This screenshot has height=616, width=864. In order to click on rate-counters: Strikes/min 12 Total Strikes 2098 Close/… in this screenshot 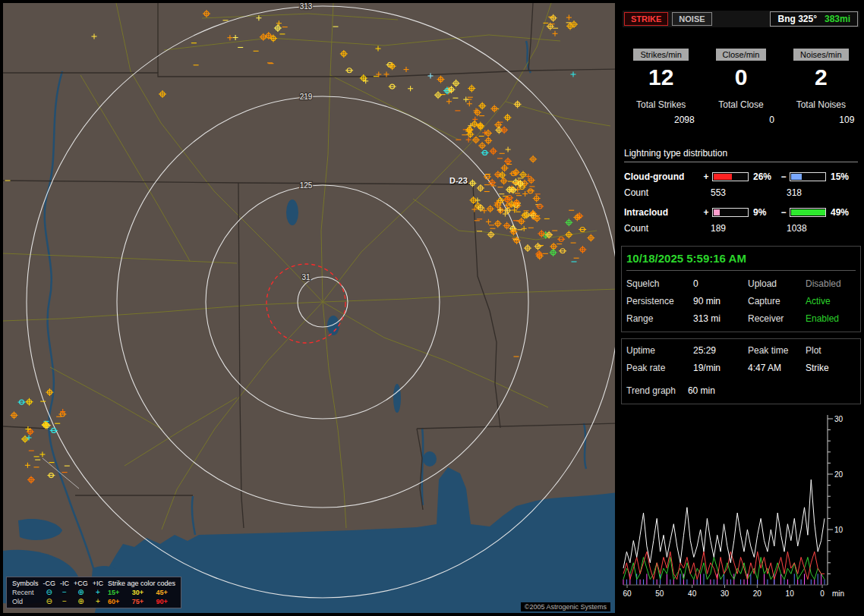, I will do `click(741, 86)`.